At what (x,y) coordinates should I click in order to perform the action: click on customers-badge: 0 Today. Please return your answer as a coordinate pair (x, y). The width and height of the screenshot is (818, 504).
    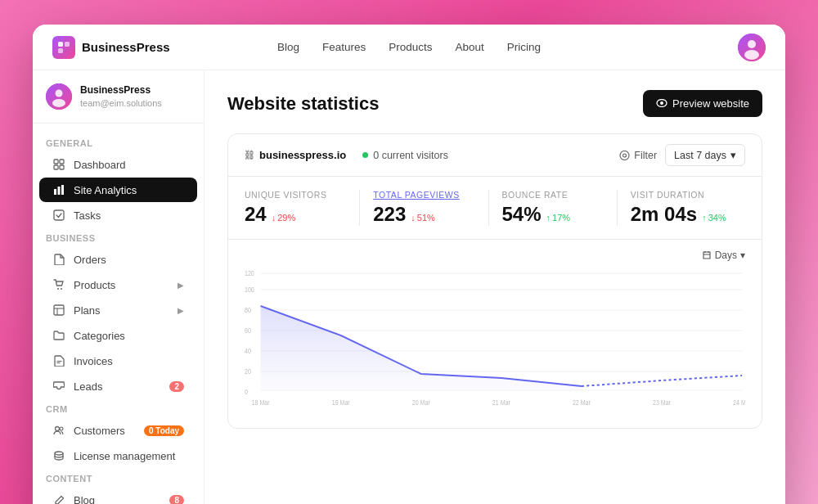
    Looking at the image, I should click on (164, 430).